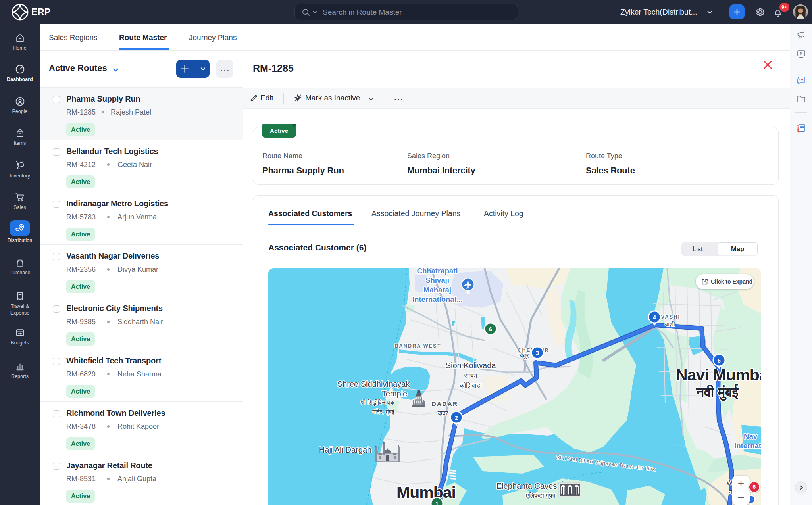  I want to click on svg-text: BANDRA WEST, so click(418, 346).